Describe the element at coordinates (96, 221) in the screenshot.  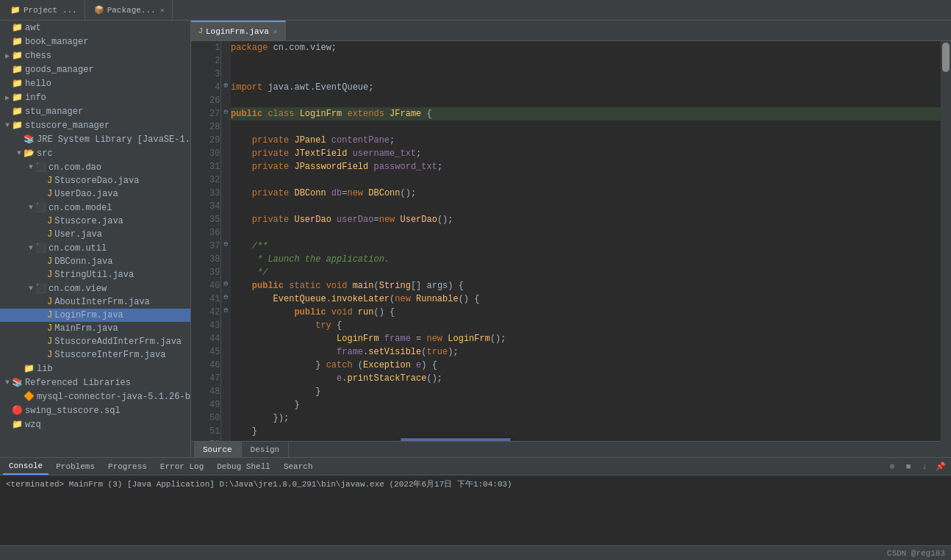
I see `list-item: J Stuscore.java` at that location.